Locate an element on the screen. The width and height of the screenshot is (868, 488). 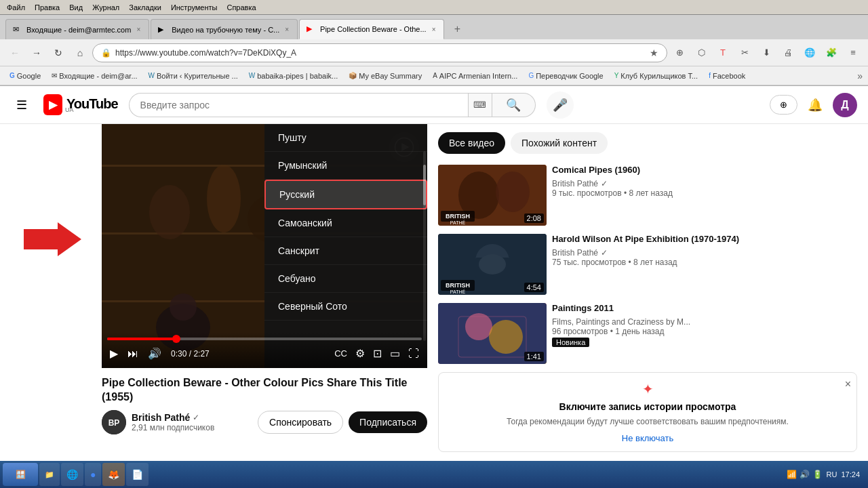
yt-search-button: 🔍 is located at coordinates (514, 105).